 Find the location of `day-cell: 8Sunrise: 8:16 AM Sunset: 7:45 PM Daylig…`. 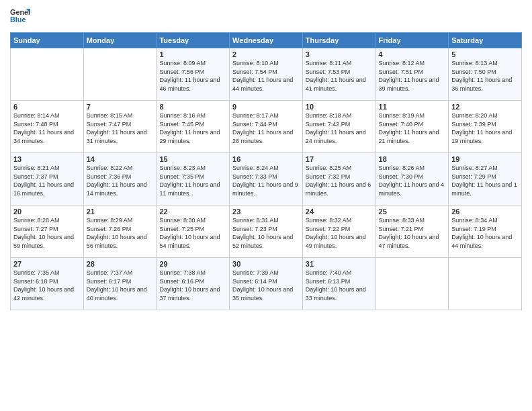

day-cell: 8Sunrise: 8:16 AM Sunset: 7:45 PM Daylig… is located at coordinates (193, 127).